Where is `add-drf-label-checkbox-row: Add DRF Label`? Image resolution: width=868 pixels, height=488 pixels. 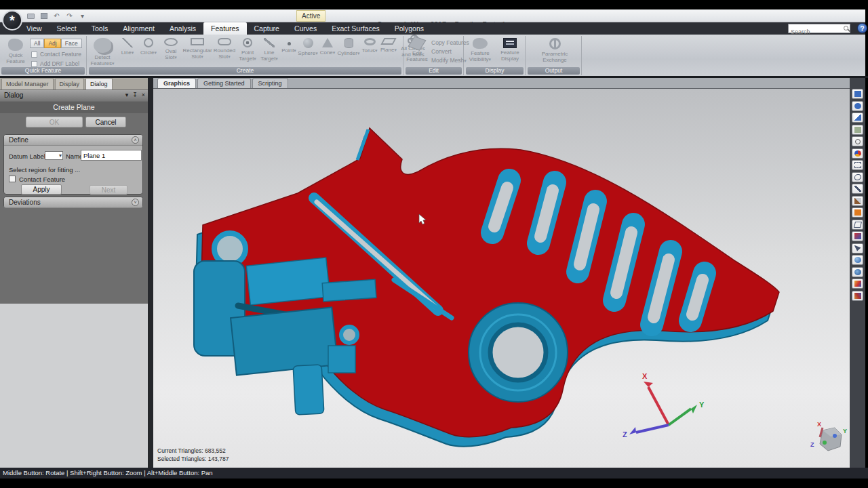 add-drf-label-checkbox-row: Add DRF Label is located at coordinates (56, 64).